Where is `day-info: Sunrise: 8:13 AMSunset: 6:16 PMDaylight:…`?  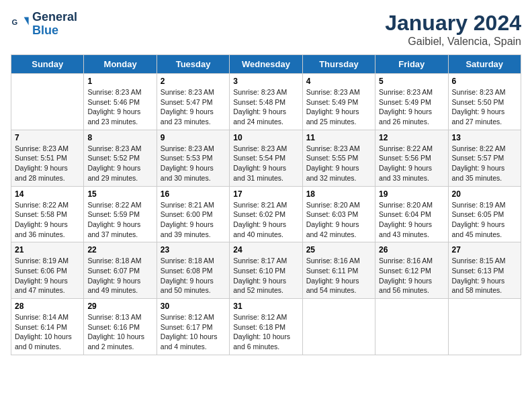
day-info: Sunrise: 8:13 AMSunset: 6:16 PMDaylight:… is located at coordinates (120, 332).